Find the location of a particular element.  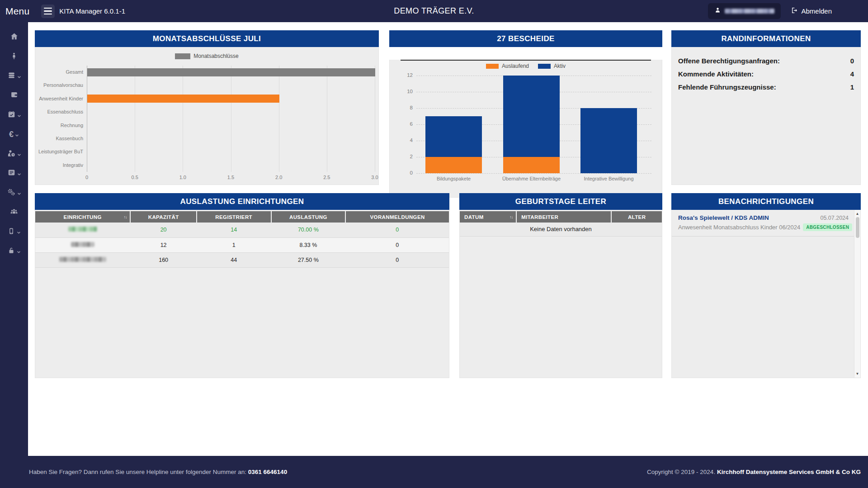

sidebar-item-wallet is located at coordinates (14, 96).